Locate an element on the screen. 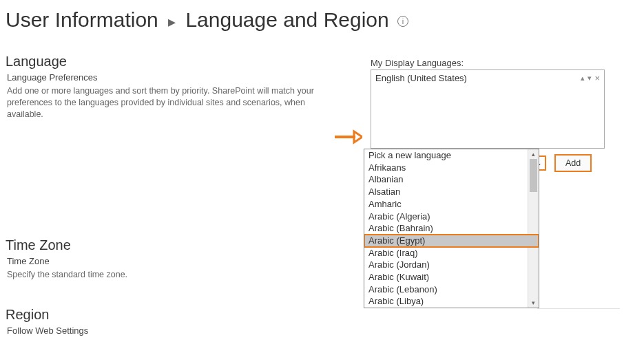  scroll-thumb is located at coordinates (533, 175).